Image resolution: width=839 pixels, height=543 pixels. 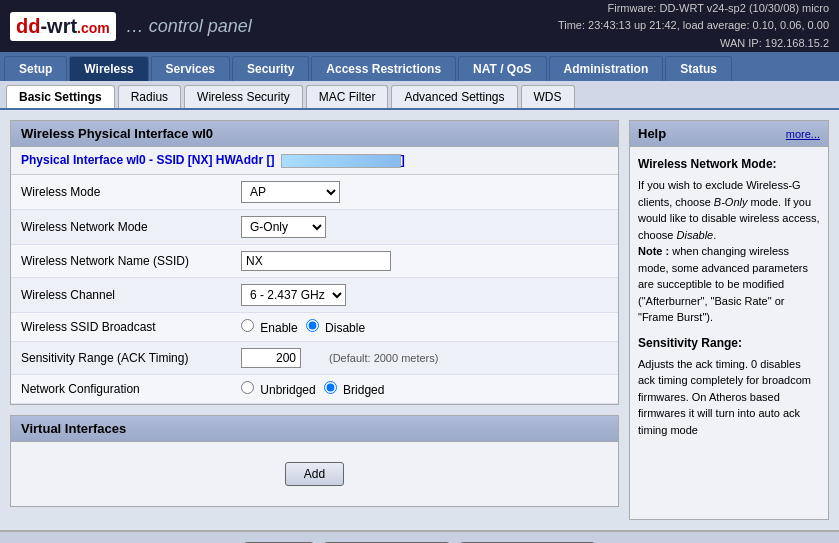 What do you see at coordinates (314, 328) in the screenshot?
I see `ssid-broadcast-row: Wireless SSID Broadcast Enable Disable` at bounding box center [314, 328].